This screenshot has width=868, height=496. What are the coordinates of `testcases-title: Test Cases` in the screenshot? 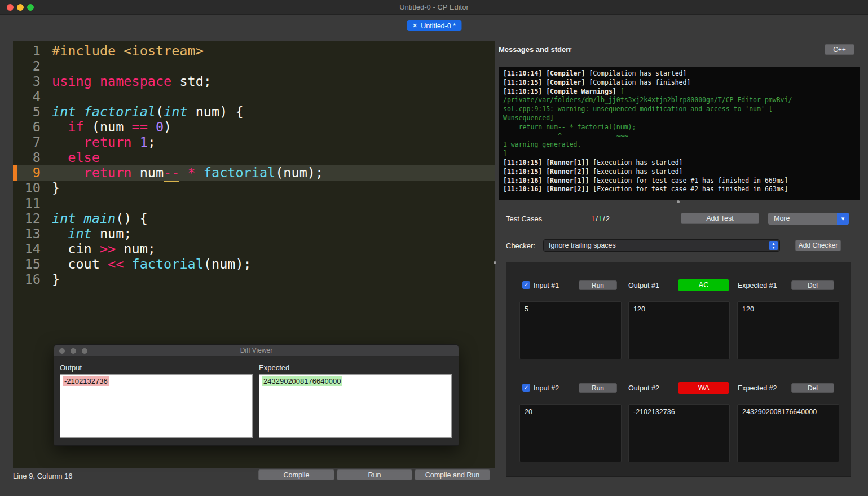 It's located at (524, 219).